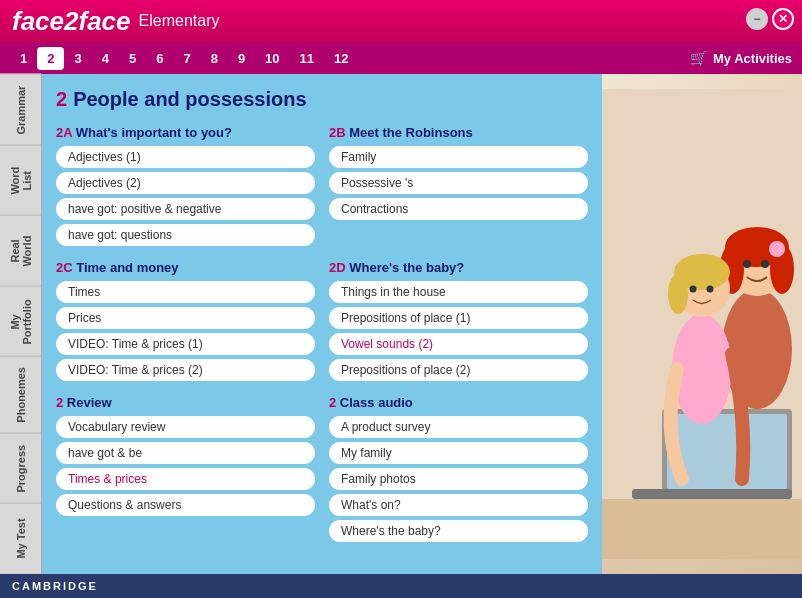  Describe the element at coordinates (20, 110) in the screenshot. I see `sidebar-item-grammar: Grammar` at that location.